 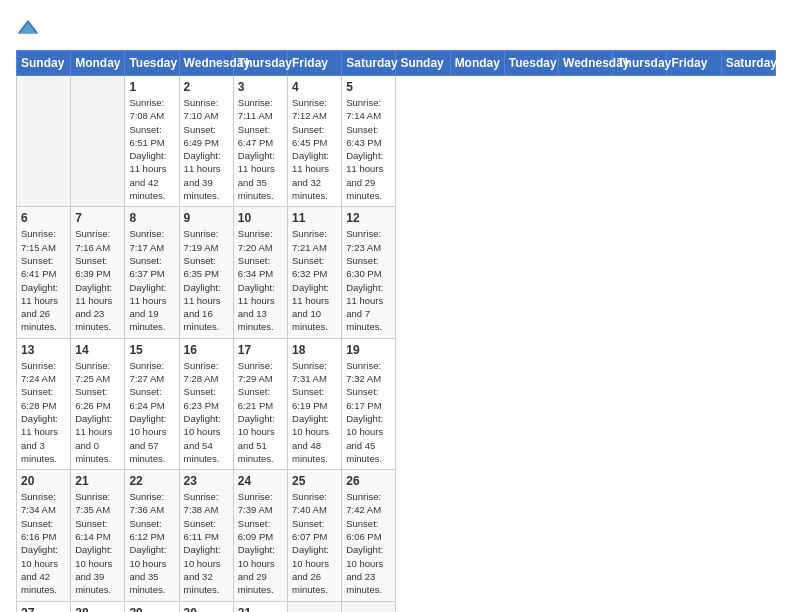 I want to click on day-info: Sunrise: 7:19 AMSunset: 6:35 PMDaylight:…, so click(x=206, y=280).